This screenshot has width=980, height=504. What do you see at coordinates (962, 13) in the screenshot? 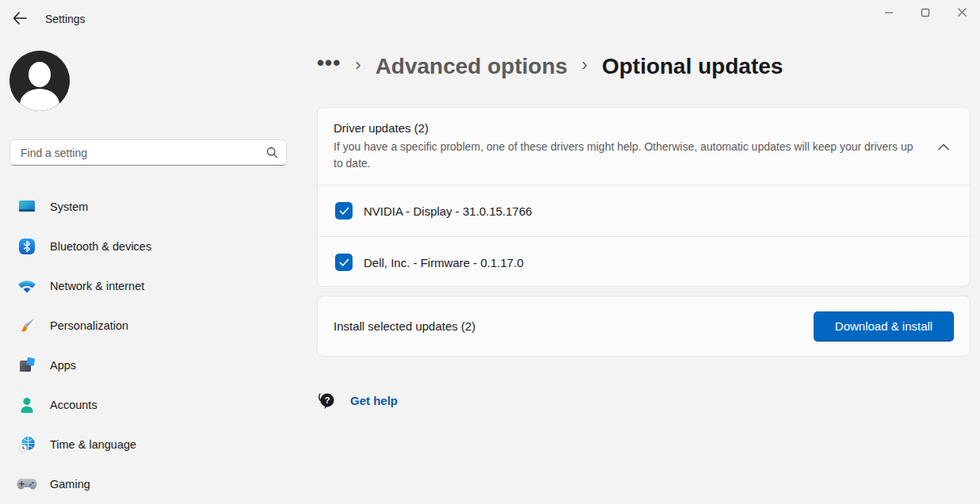
I see `close-button` at bounding box center [962, 13].